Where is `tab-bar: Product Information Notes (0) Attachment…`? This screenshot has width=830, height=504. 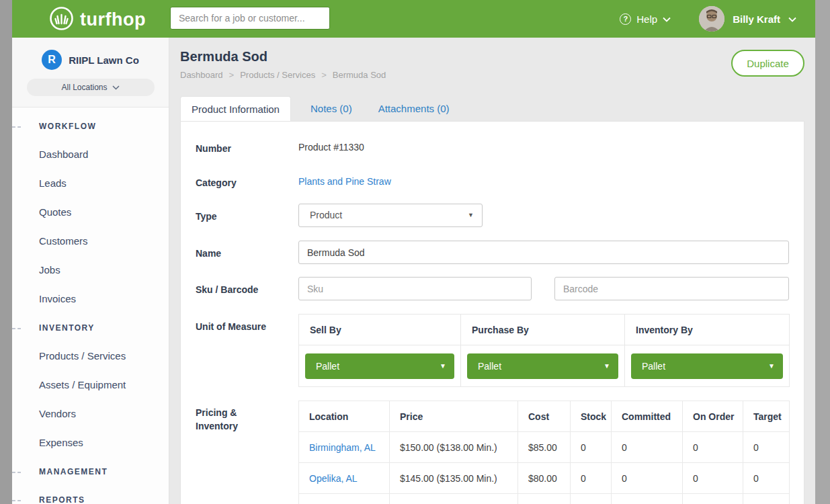
tab-bar: Product Information Notes (0) Attachment… is located at coordinates (319, 109).